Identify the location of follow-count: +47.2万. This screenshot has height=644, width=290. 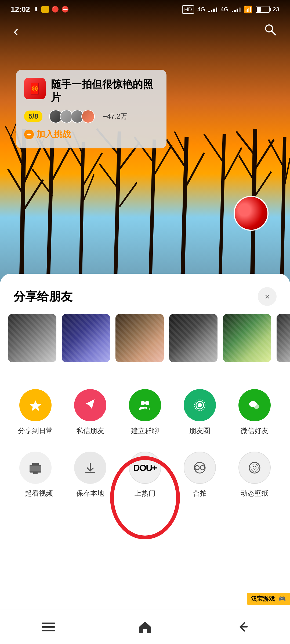
(115, 116).